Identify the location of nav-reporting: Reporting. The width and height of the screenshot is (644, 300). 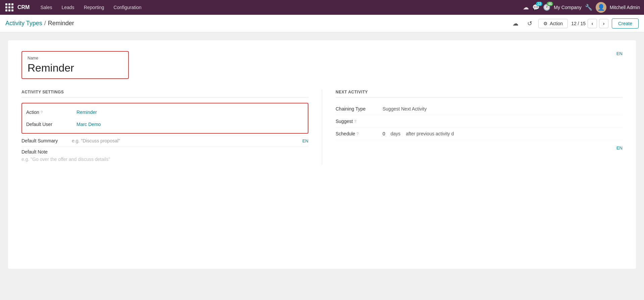
(94, 7).